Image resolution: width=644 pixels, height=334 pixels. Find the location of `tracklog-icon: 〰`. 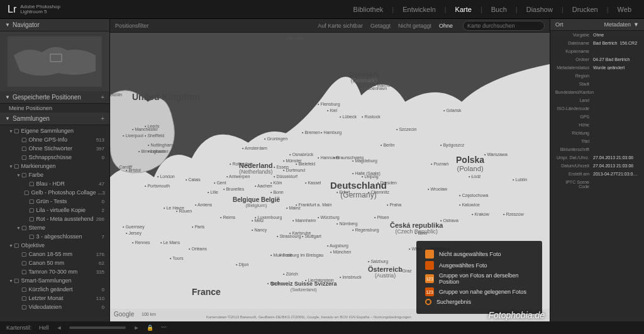

tracklog-icon: 〰 is located at coordinates (164, 328).